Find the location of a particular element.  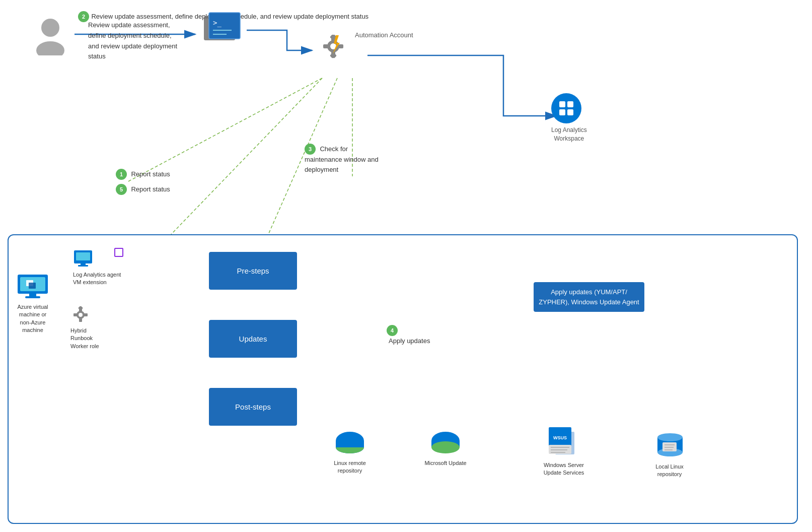

log-analytics-circle is located at coordinates (566, 108).